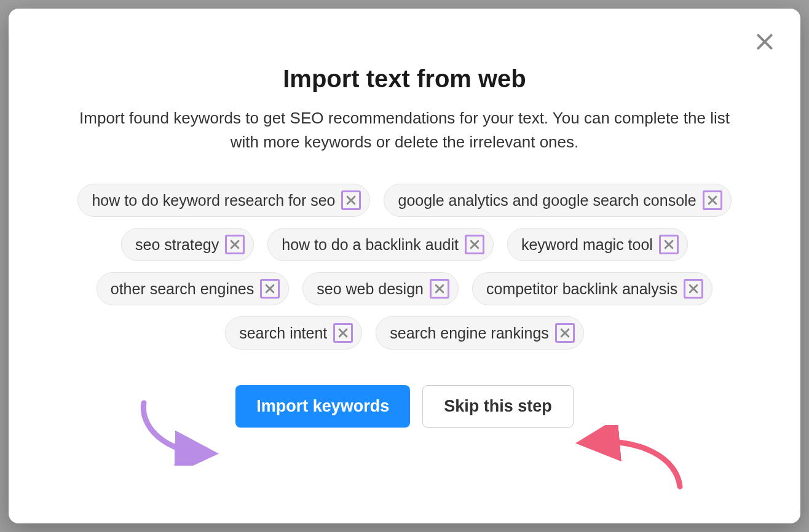 The height and width of the screenshot is (532, 809). I want to click on keyword-chip-label: google analytics and google search conso…, so click(547, 200).